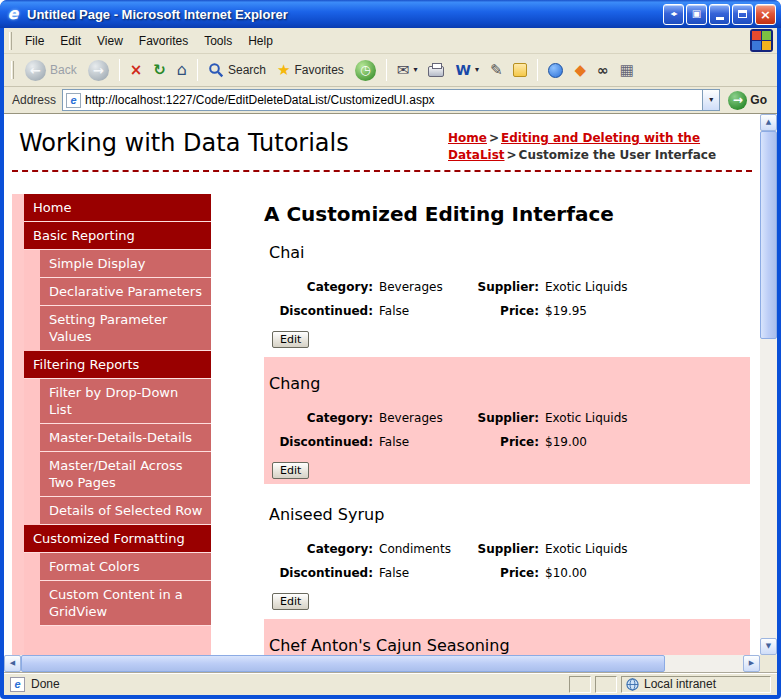 Image resolution: width=781 pixels, height=699 pixels. What do you see at coordinates (556, 70) in the screenshot?
I see `messenger-button` at bounding box center [556, 70].